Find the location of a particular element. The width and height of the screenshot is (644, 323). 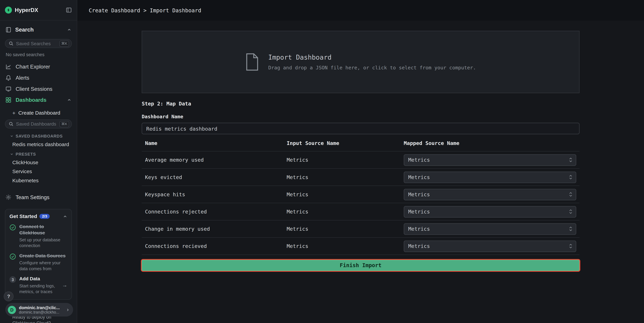

sidebar-item-preset-services: Services is located at coordinates (38, 172).